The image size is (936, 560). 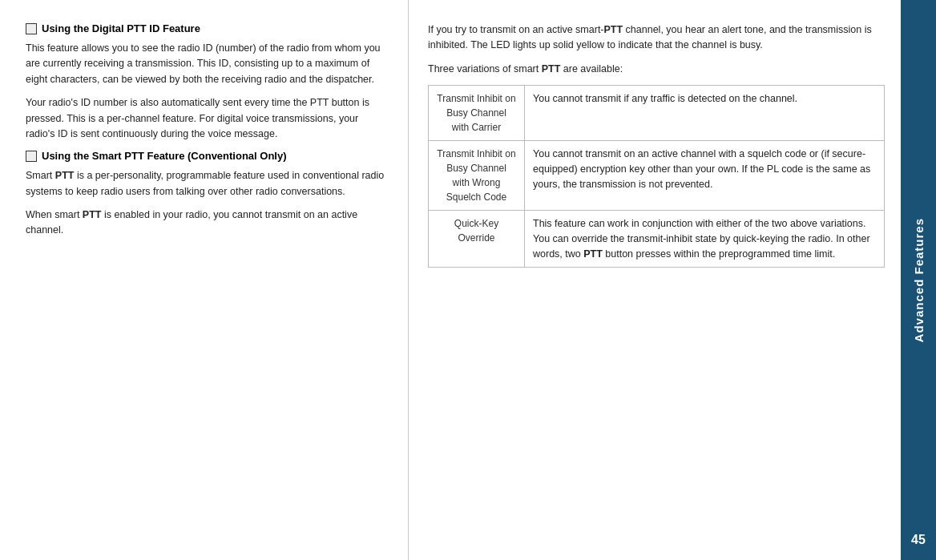 What do you see at coordinates (476, 231) in the screenshot?
I see `row3-label: Quick-Key Override` at bounding box center [476, 231].